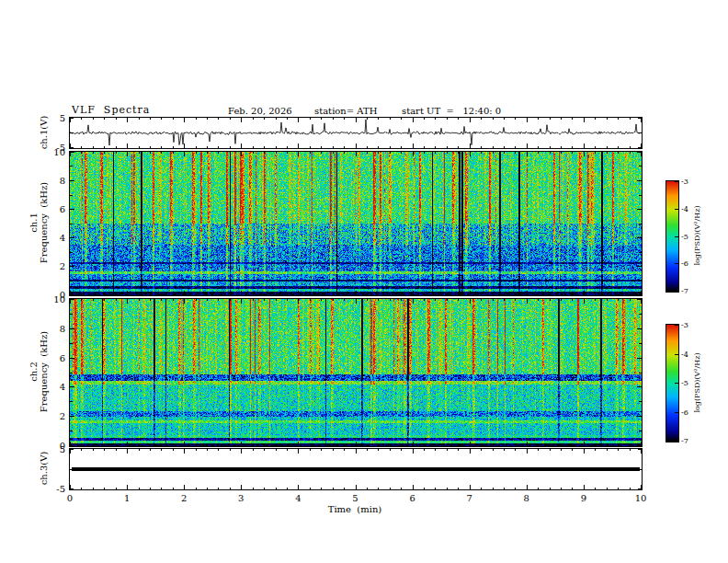 The height and width of the screenshot is (563, 728). I want to click on x-tick-label: 5, so click(355, 499).